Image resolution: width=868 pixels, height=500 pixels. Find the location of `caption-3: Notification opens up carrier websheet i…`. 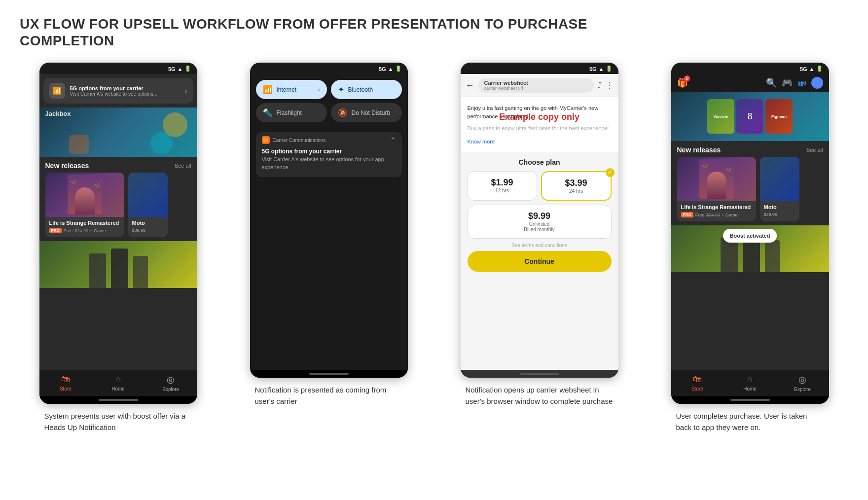

caption-3: Notification opens up carrier websheet i… is located at coordinates (540, 395).